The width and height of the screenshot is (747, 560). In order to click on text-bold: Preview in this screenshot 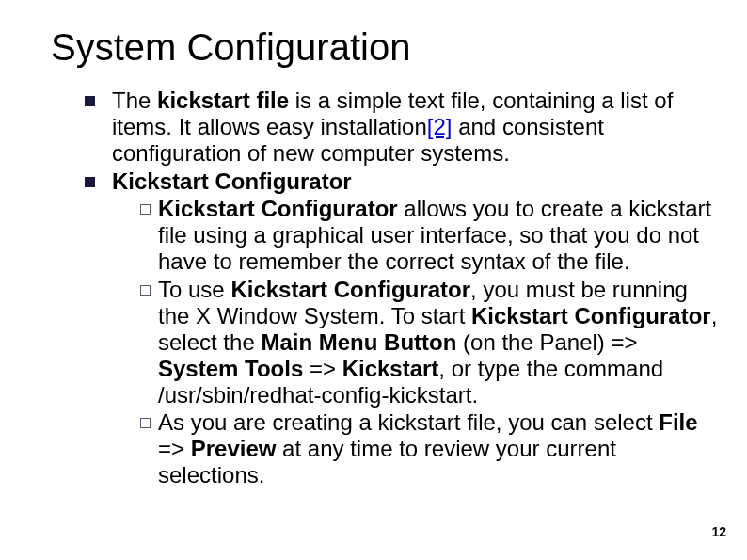, I will do `click(233, 448)`.